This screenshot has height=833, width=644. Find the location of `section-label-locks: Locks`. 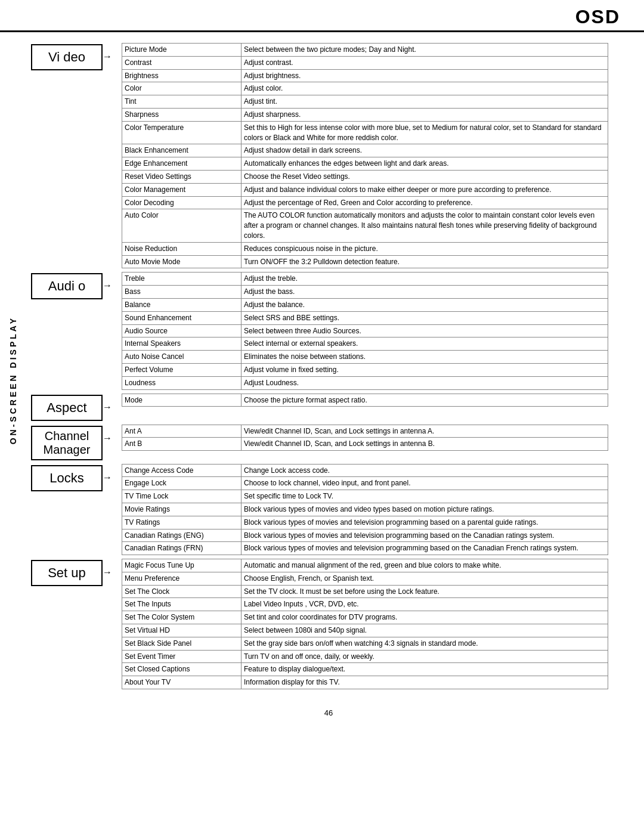

section-label-locks: Locks is located at coordinates (67, 478).